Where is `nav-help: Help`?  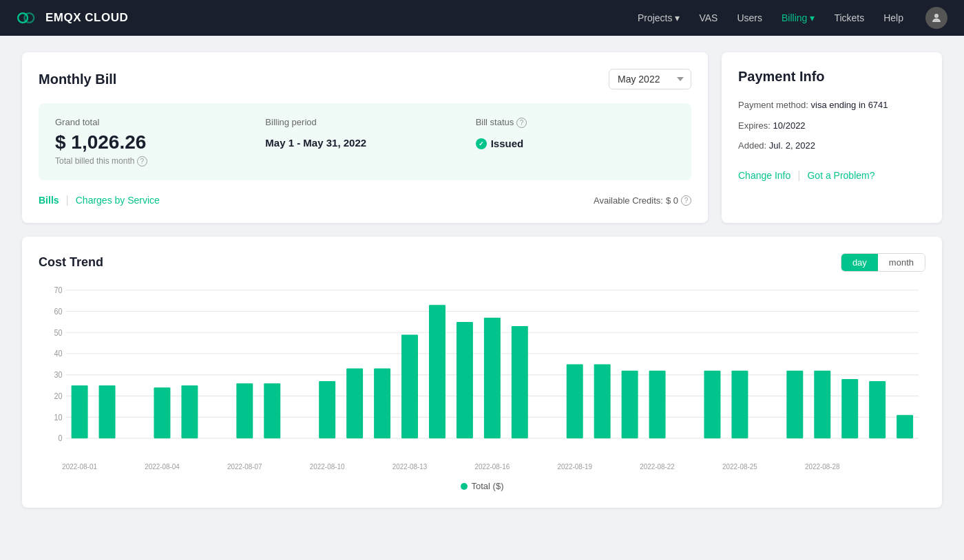 nav-help: Help is located at coordinates (894, 18).